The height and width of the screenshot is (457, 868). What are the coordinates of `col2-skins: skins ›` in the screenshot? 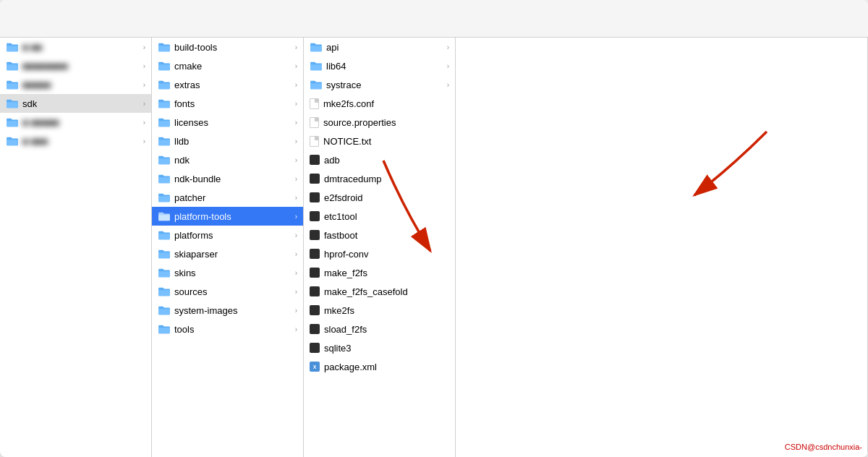 It's located at (227, 273).